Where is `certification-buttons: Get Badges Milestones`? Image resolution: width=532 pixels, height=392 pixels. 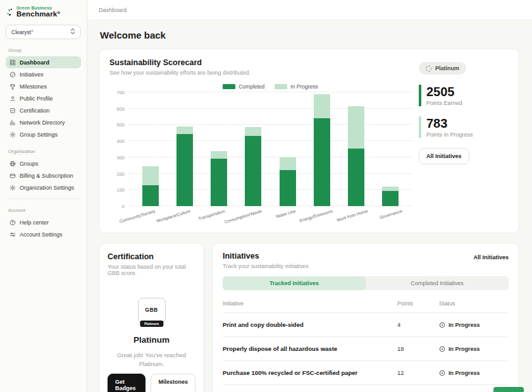
certification-buttons: Get Badges Milestones is located at coordinates (152, 383).